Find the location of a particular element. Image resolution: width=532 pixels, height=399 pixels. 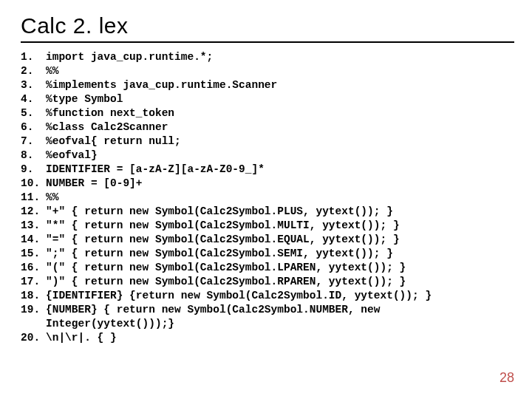

code-text: "=" { return new Symbol(Calc2Symbol.EQUA… is located at coordinates (223, 239).